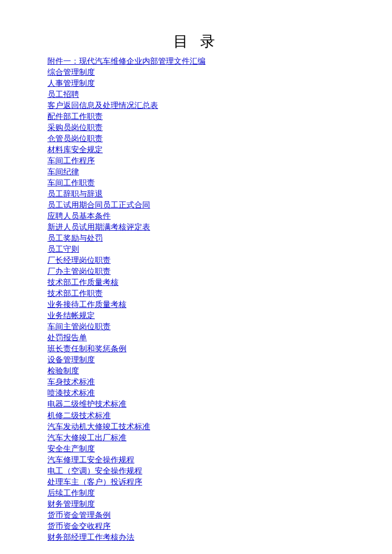 The height and width of the screenshot is (554, 392). What do you see at coordinates (196, 282) in the screenshot?
I see `toc-item: 技术部工作质量考核` at bounding box center [196, 282].